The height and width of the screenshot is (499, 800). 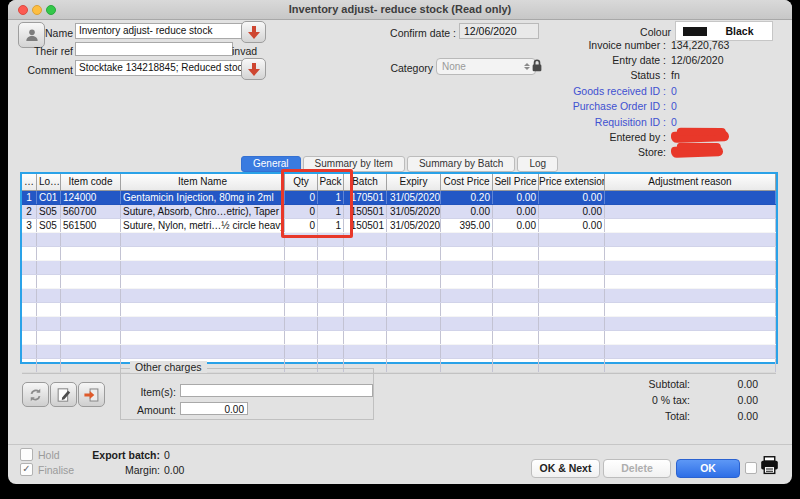 What do you see at coordinates (563, 45) in the screenshot?
I see `info-label: Invoice number :` at bounding box center [563, 45].